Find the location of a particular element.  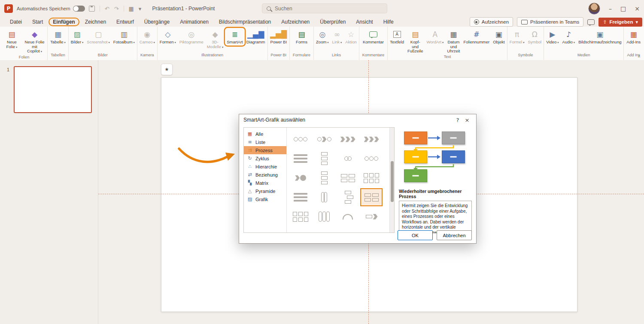

close-button: × is located at coordinates (637, 9).